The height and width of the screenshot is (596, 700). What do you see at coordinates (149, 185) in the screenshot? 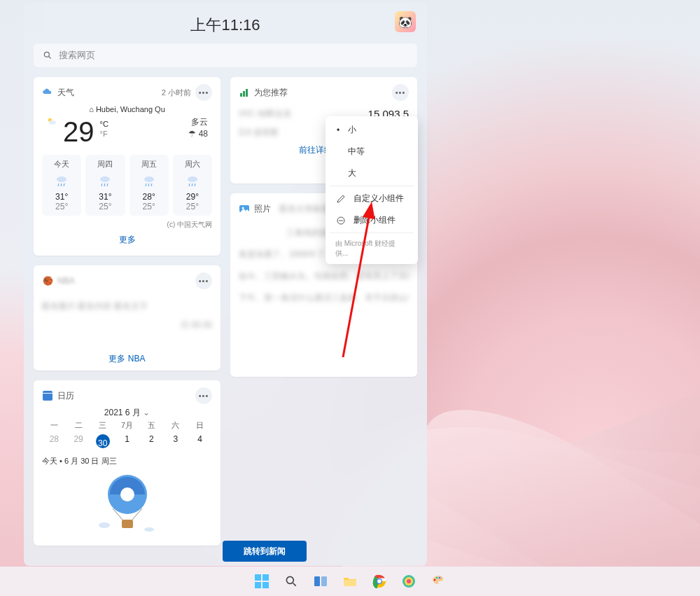
I see `forecast-day: 周五28°25°` at bounding box center [149, 185].